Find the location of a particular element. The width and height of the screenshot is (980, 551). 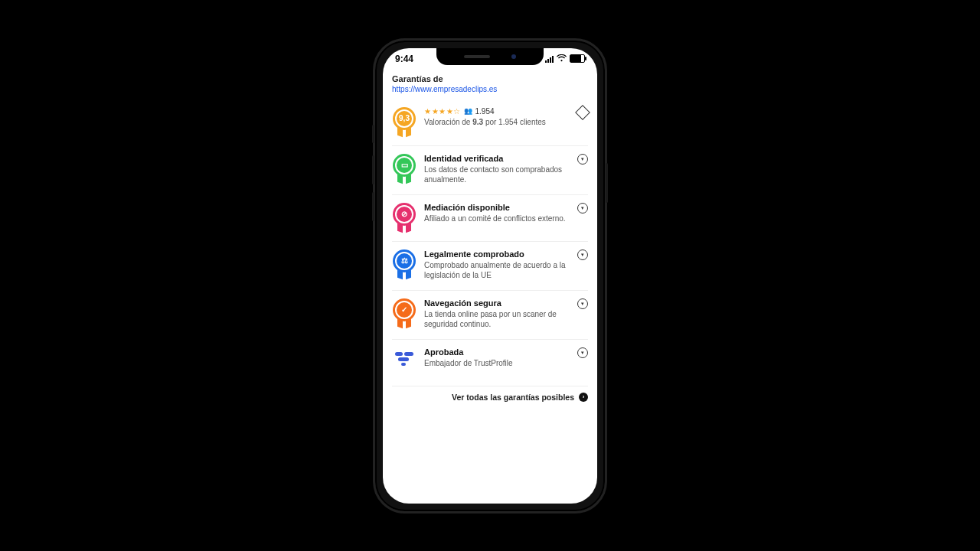

people-icon: 👥 is located at coordinates (469, 111).